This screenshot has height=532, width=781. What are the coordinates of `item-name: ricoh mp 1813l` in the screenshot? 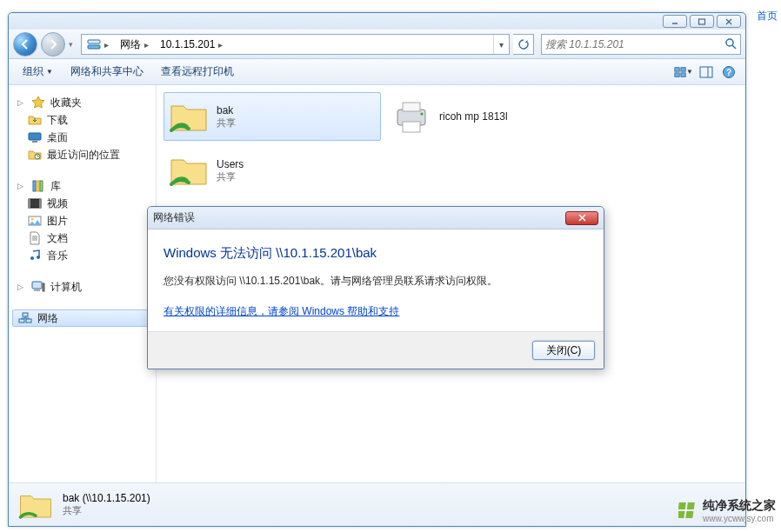 It's located at (473, 116).